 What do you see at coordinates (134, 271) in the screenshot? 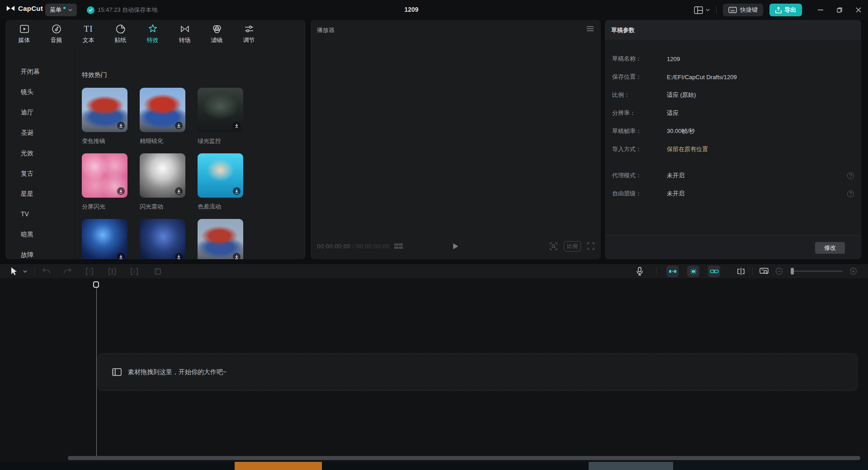
I see `delete-right-icon` at bounding box center [134, 271].